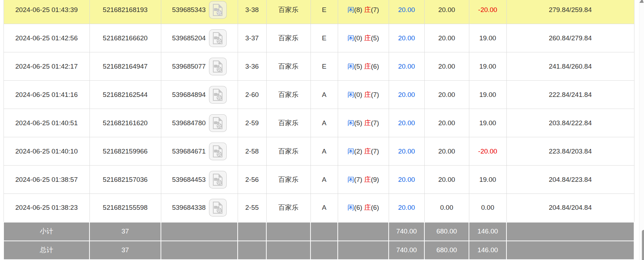 Image resolution: width=644 pixels, height=260 pixels. Describe the element at coordinates (199, 67) in the screenshot. I see `game-id-cell: 539685077` at that location.